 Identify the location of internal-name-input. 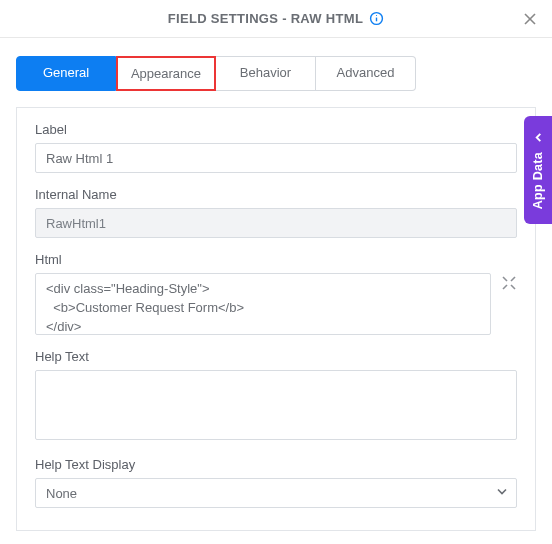
(276, 223).